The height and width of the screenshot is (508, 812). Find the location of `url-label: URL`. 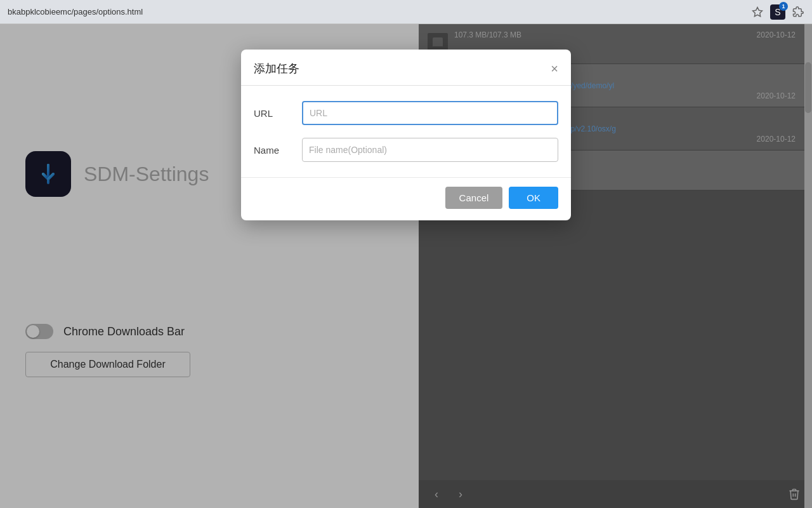

url-label: URL is located at coordinates (273, 113).